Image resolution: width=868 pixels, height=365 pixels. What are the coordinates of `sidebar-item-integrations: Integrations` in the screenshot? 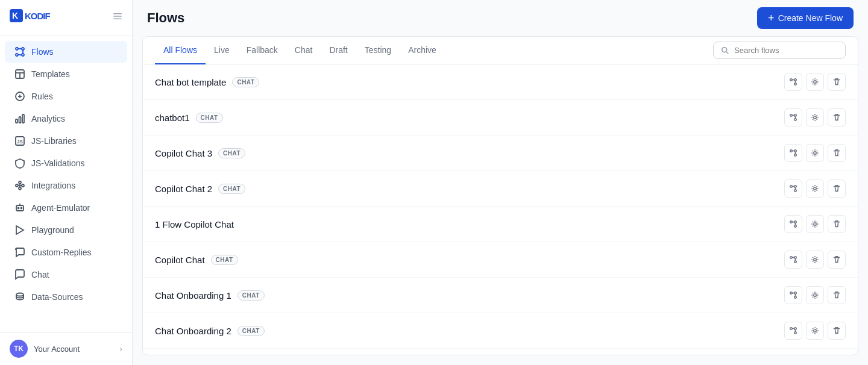 It's located at (66, 186).